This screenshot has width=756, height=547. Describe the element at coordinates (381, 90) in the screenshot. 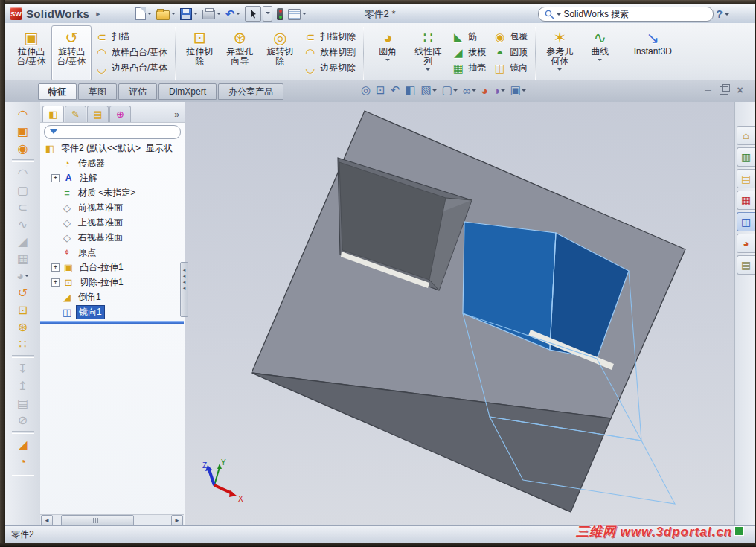

I see `zoom-area-icon: ⊡` at that location.